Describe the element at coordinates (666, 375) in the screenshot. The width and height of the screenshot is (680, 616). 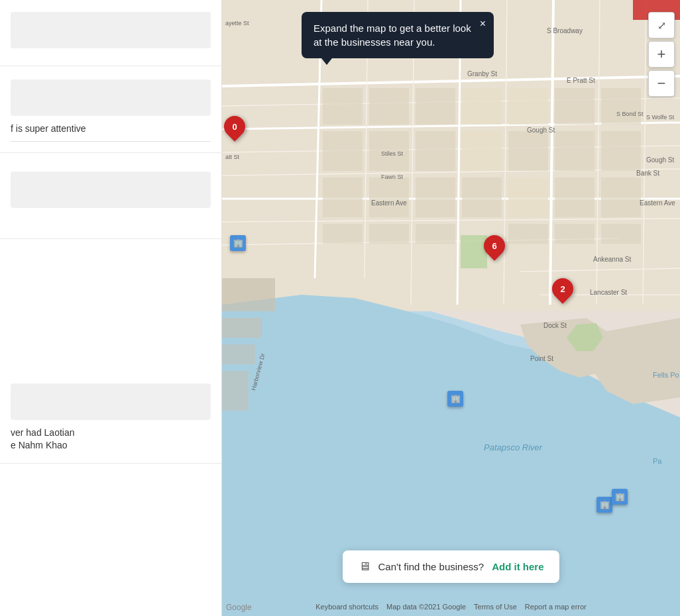
I see `svg-text: Fells Po` at that location.